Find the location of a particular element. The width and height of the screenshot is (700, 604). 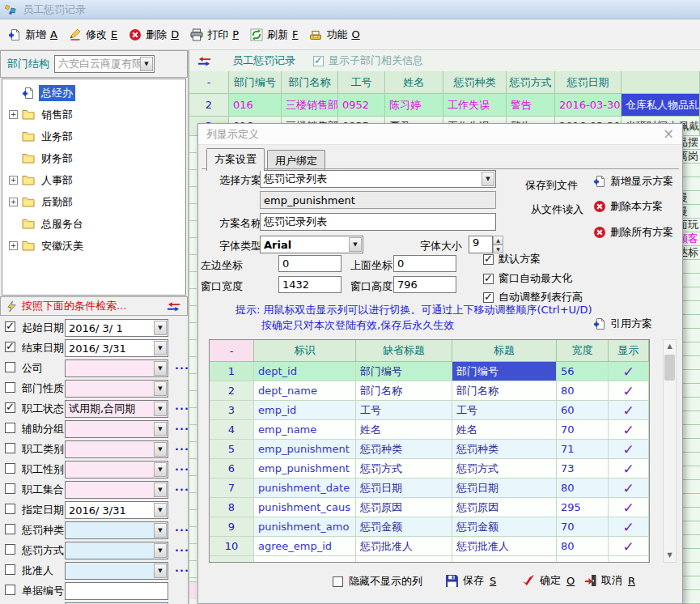

scrollbar-thumb is located at coordinates (670, 368).